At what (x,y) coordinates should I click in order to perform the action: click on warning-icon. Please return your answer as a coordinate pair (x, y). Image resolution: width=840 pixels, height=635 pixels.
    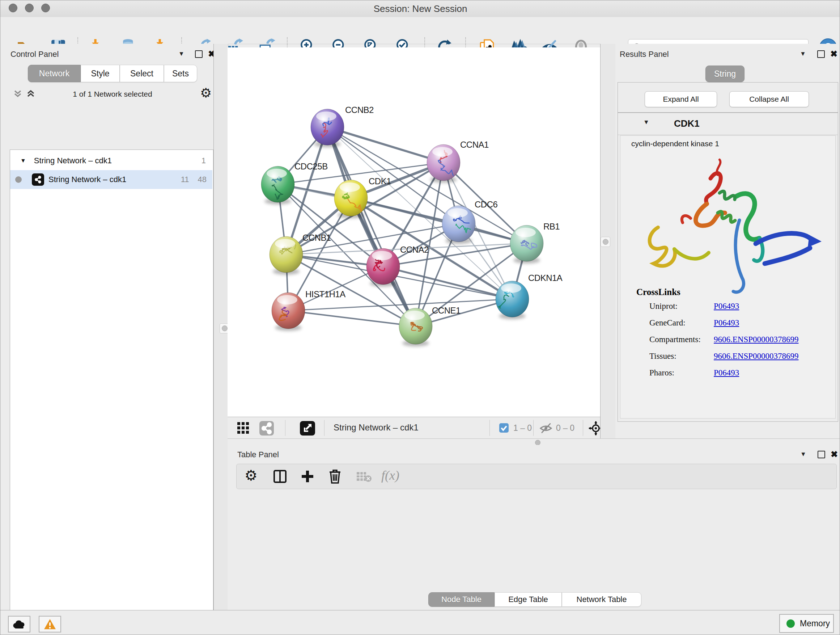
    Looking at the image, I should click on (50, 624).